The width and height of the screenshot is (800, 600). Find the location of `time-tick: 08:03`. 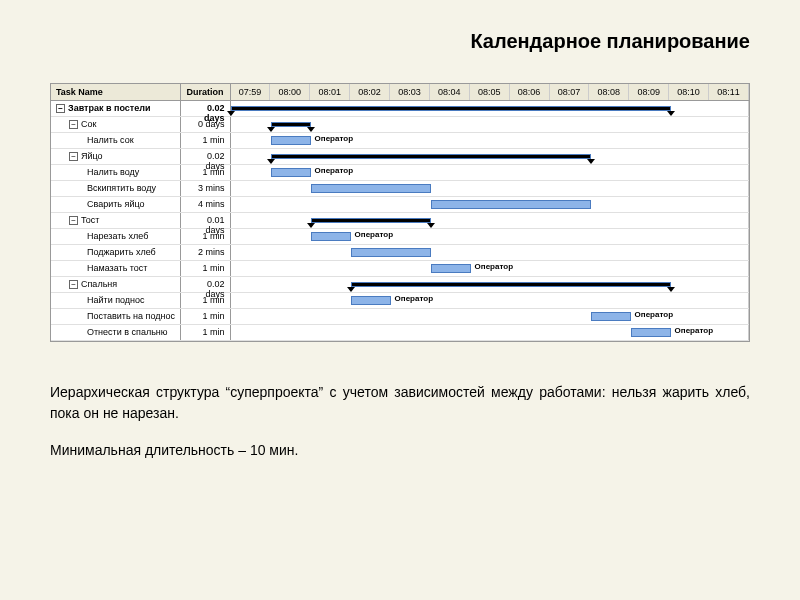

time-tick: 08:03 is located at coordinates (410, 92).